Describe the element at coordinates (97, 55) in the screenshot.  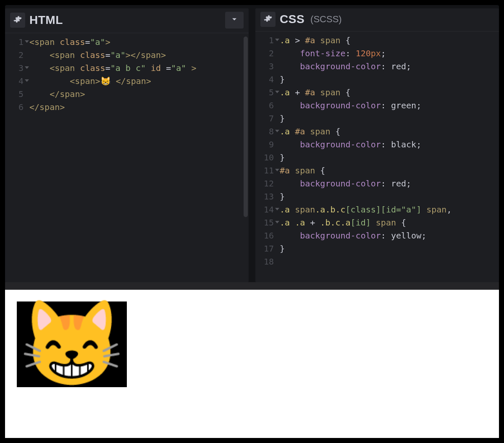
I see `code-content: <span class="a"></span>` at that location.